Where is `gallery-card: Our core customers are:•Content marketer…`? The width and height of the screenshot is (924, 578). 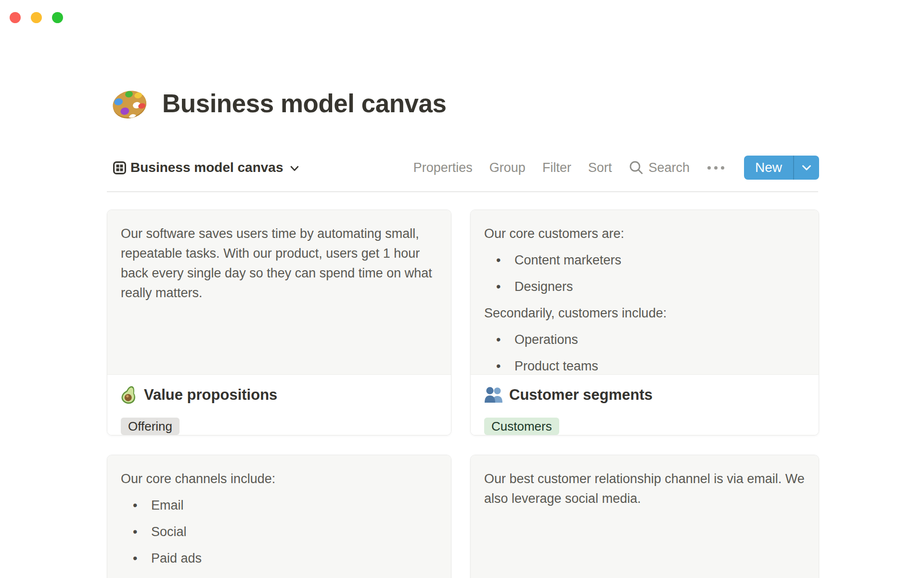
gallery-card: Our core customers are:•Content marketer… is located at coordinates (645, 323).